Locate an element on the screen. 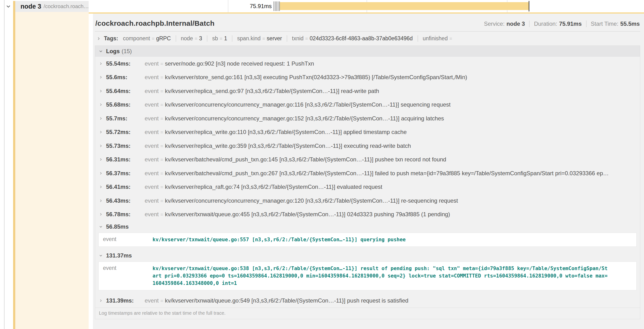  span-detail-header: /cockroach.roachpb.Internal/Batch Servic… is located at coordinates (368, 25).